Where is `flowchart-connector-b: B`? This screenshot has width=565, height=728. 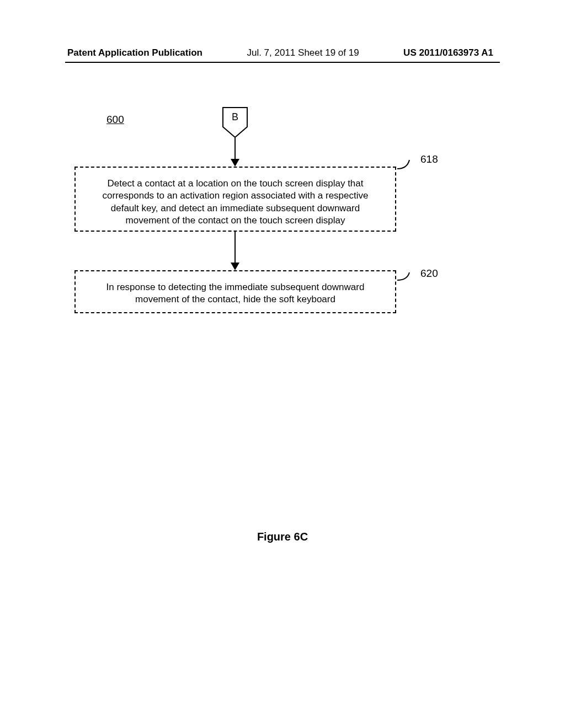
flowchart-connector-b: B is located at coordinates (235, 122).